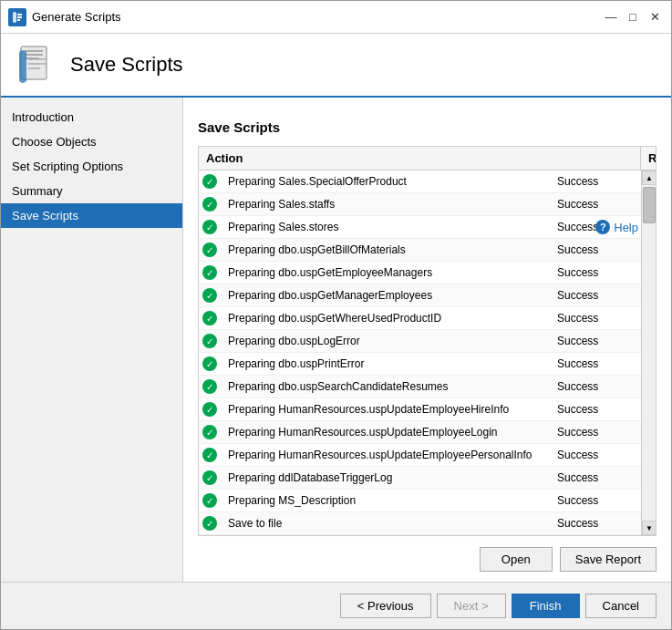 The width and height of the screenshot is (672, 630). I want to click on row-action: Preparing ddlDatabaseTriggerLog, so click(385, 478).